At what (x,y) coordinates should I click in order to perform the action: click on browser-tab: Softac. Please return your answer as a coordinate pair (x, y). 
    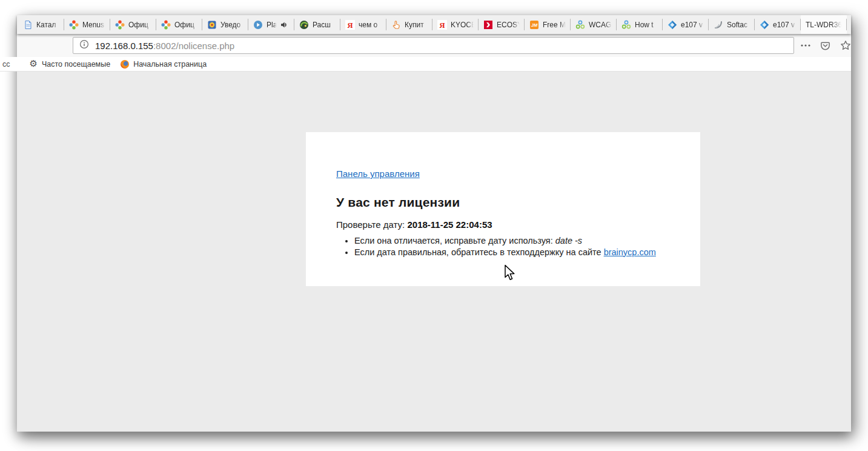
    Looking at the image, I should click on (732, 24).